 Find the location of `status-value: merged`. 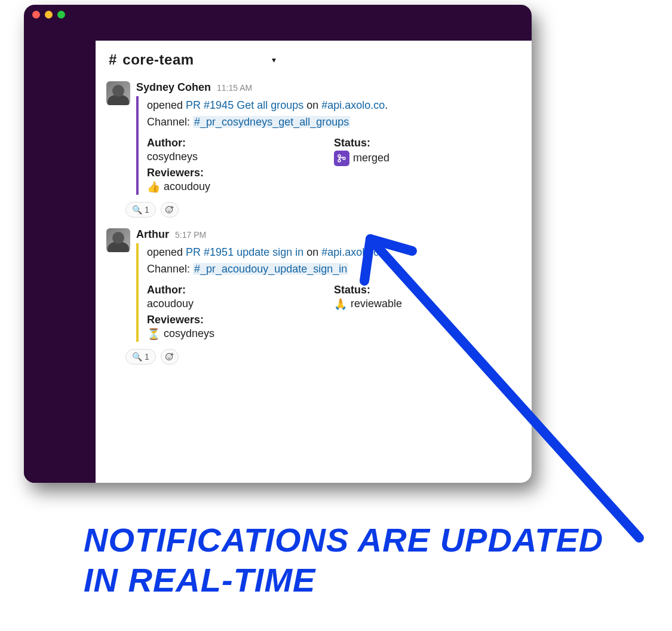

status-value: merged is located at coordinates (372, 158).